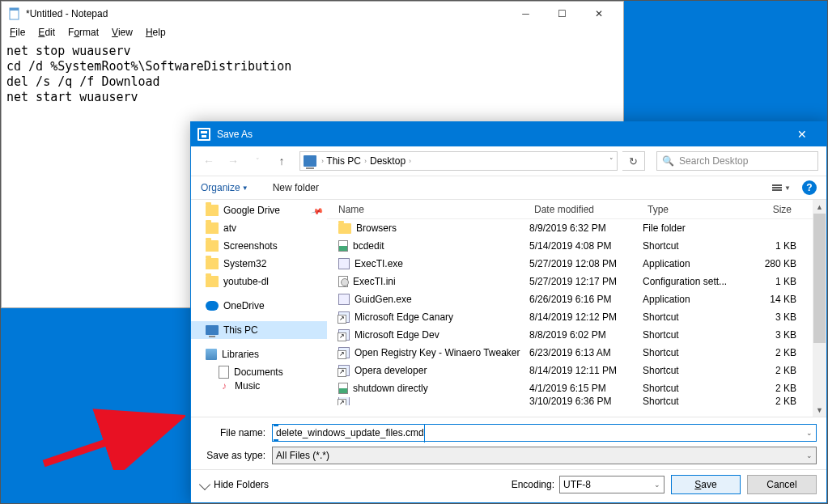  I want to click on breadcrumb-folder: Desktop, so click(388, 161).